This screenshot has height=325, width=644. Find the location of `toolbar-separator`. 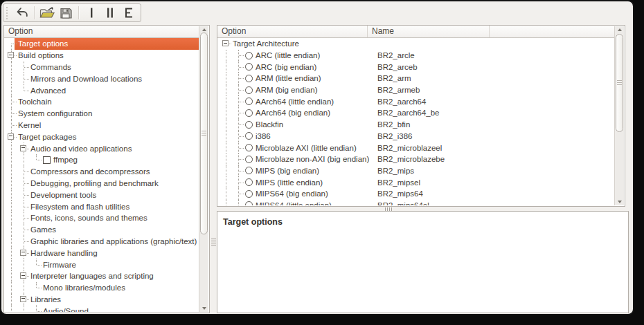

toolbar-separator is located at coordinates (35, 12).